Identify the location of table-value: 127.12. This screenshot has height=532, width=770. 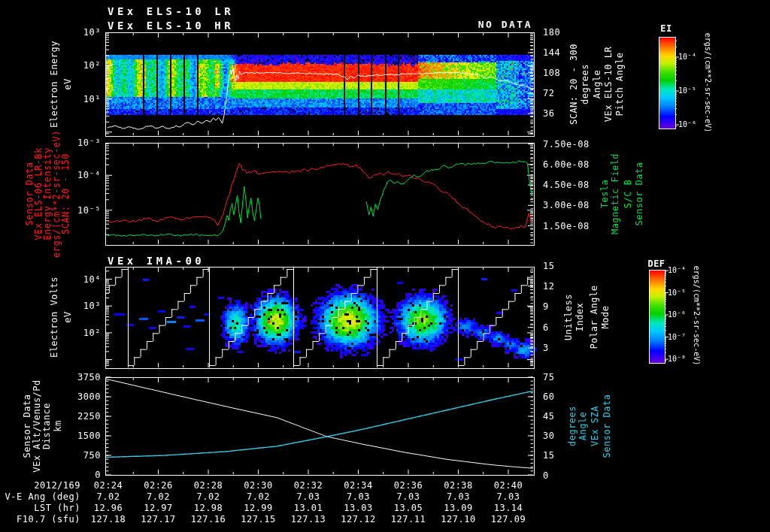
(358, 519).